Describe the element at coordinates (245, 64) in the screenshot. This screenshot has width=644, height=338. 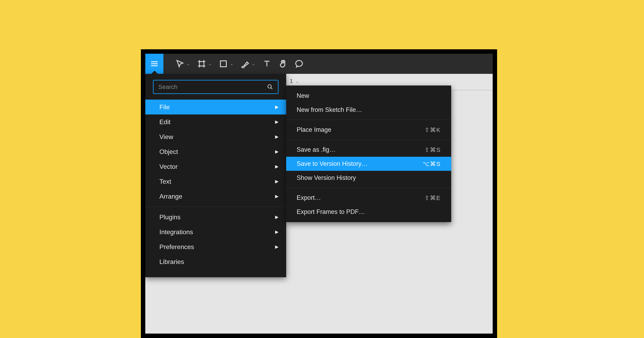
I see `pen-icon` at that location.